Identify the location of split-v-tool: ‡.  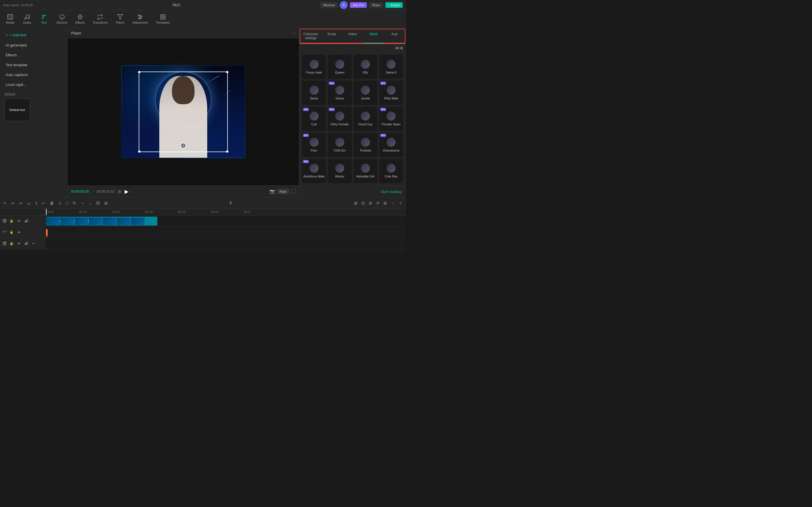
(36, 203).